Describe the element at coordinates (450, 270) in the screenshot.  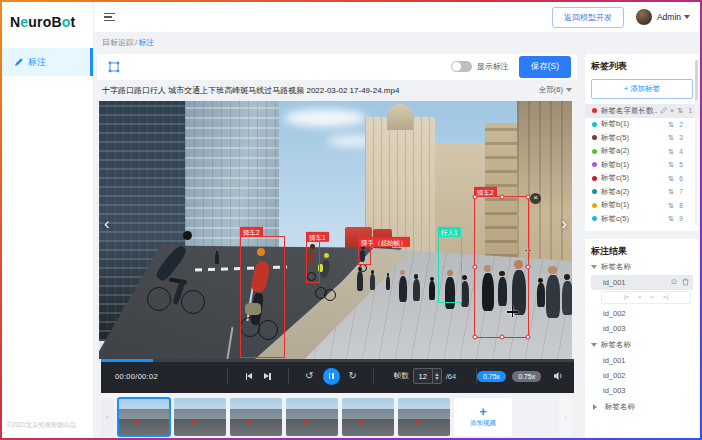
I see `bounding-box: 行人1` at that location.